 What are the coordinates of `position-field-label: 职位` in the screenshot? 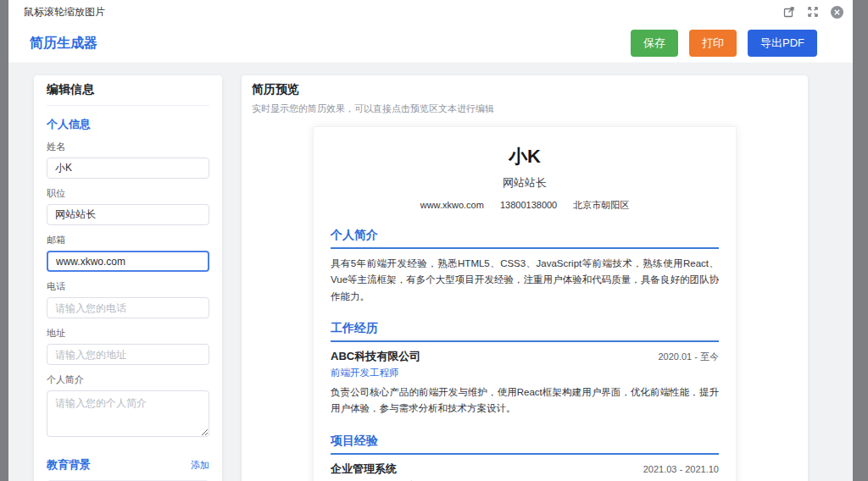 It's located at (128, 193).